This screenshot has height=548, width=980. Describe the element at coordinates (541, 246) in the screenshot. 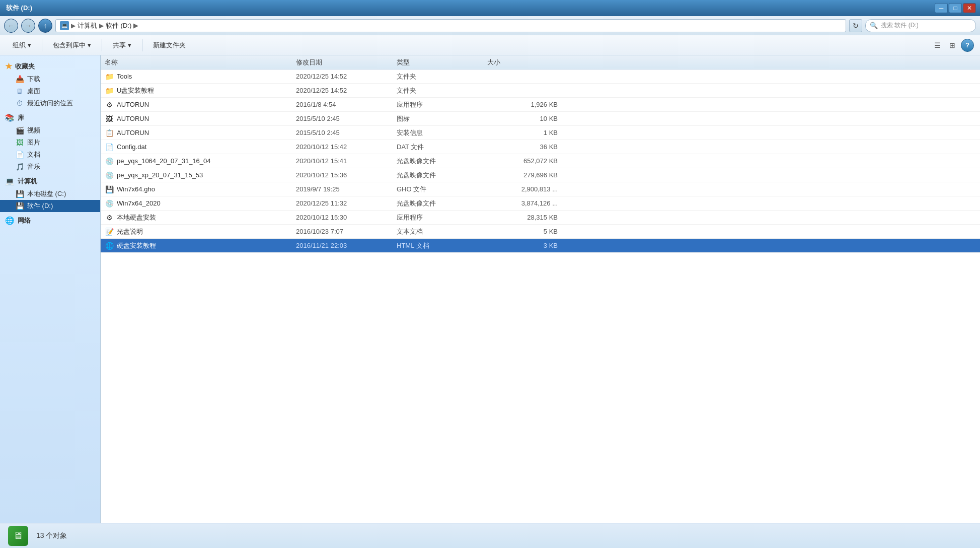

I see `table-row: 🌐 硬盘安装教程 2016/11/21 22:03 HTML 文档 3 KB` at that location.